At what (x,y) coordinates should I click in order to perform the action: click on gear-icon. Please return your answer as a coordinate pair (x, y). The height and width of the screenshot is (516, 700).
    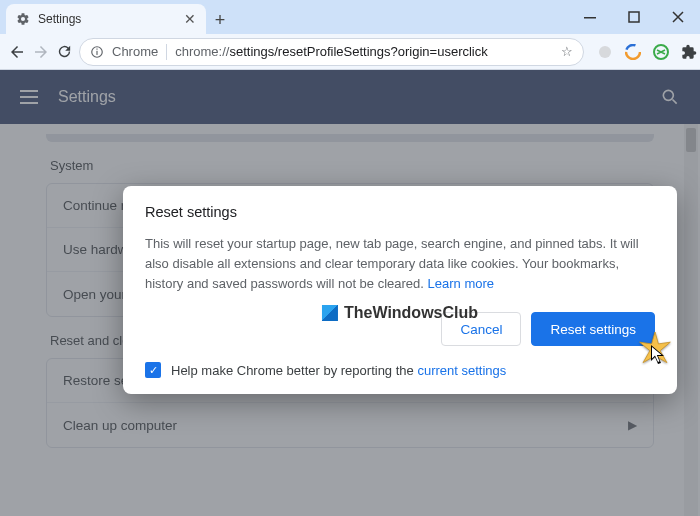
    Looking at the image, I should click on (23, 19).